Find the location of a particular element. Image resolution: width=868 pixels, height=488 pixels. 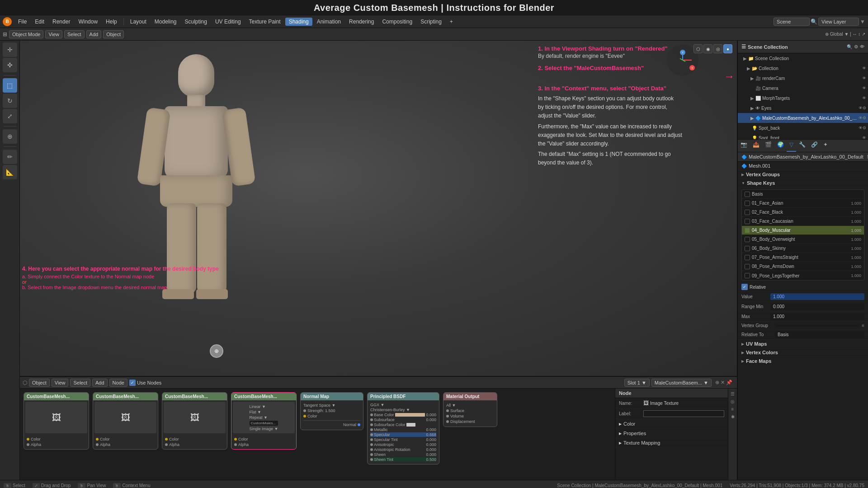

outliner-item-scene-collection: ▶ 📁 Scene Collection is located at coordinates (803, 58).